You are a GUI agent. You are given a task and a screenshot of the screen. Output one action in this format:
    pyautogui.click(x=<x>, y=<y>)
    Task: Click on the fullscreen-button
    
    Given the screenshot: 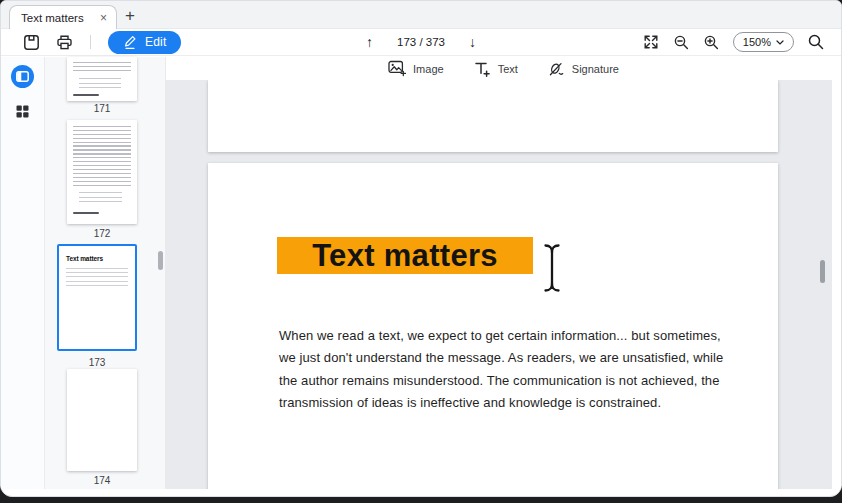 What is the action you would take?
    pyautogui.click(x=651, y=42)
    